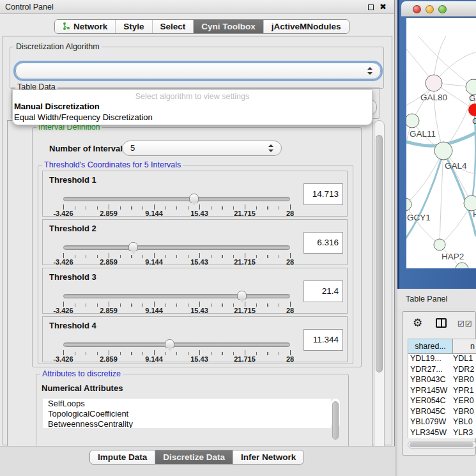 Image resolution: width=476 pixels, height=476 pixels. I want to click on threshold-3-value: 21.4, so click(323, 291).